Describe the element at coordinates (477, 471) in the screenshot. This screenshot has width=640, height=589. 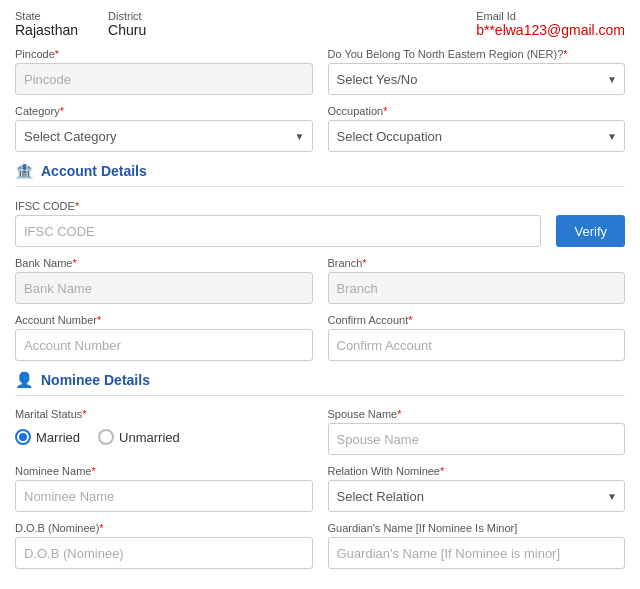
I see `relation-label: Relation With Nominee*` at that location.